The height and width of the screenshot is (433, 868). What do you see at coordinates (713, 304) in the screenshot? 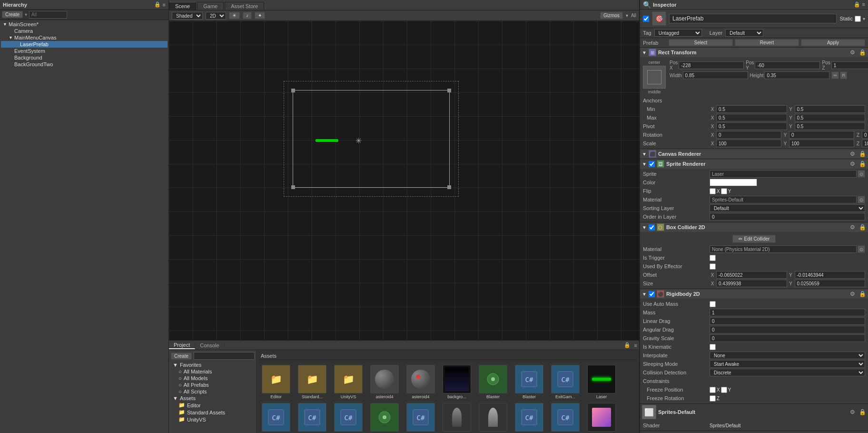
I see `auto-mass-checkbox` at bounding box center [713, 304].